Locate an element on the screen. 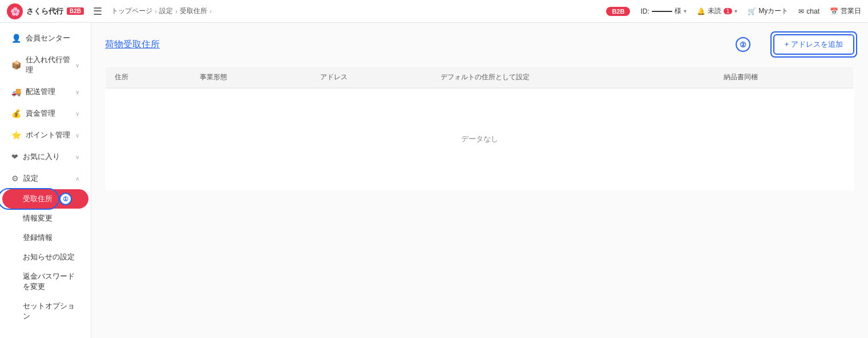 Image resolution: width=868 pixels, height=338 pixels. business-label: 営業日 is located at coordinates (851, 11).